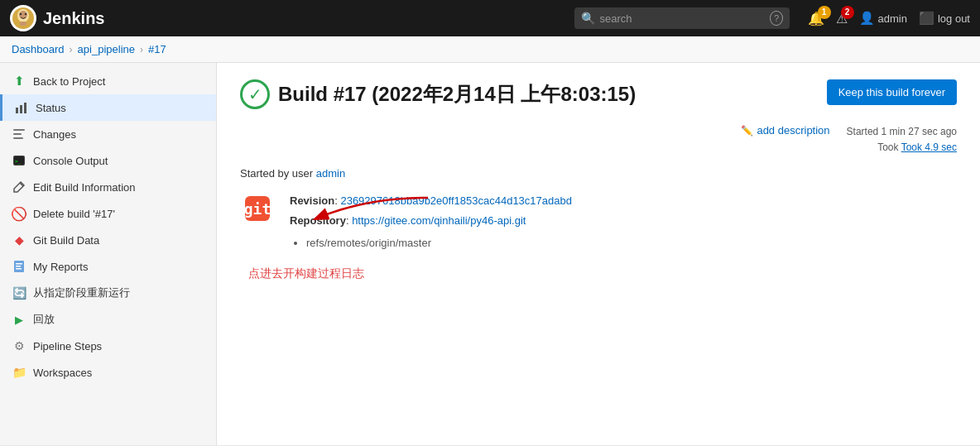 This screenshot has width=980, height=446. I want to click on sidebar-label-restart: 从指定阶段重新运行, so click(81, 293).